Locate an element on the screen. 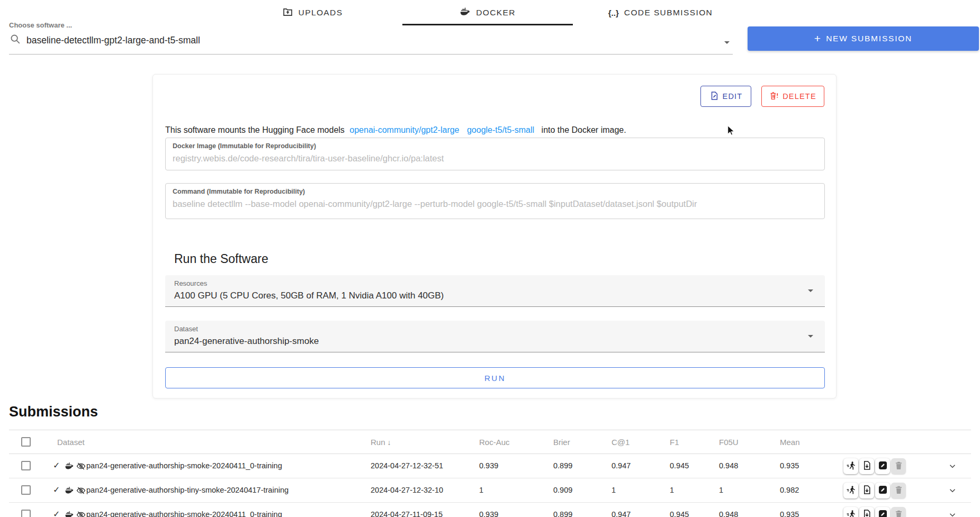 The width and height of the screenshot is (980, 517). tab-docker: DOCKER is located at coordinates (488, 13).